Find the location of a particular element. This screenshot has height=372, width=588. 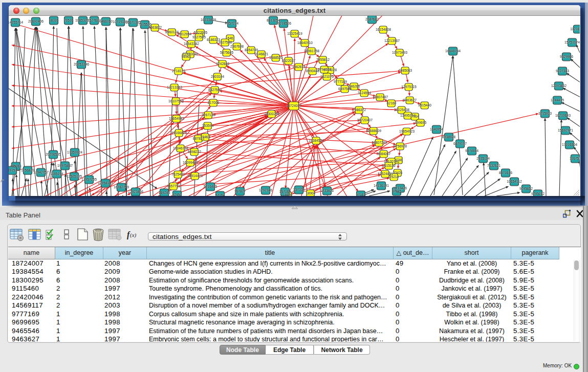

svg-text: 3124554 is located at coordinates (364, 93).